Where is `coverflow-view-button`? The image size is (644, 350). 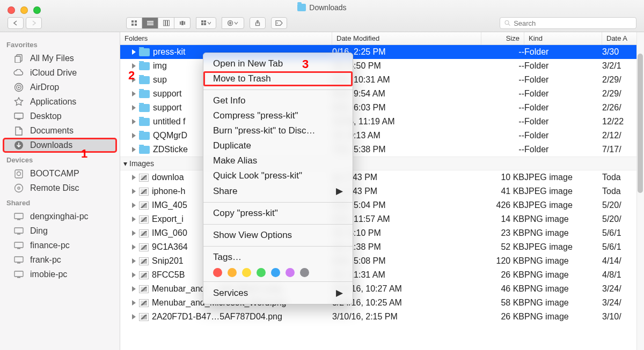
coverflow-view-button is located at coordinates (182, 23).